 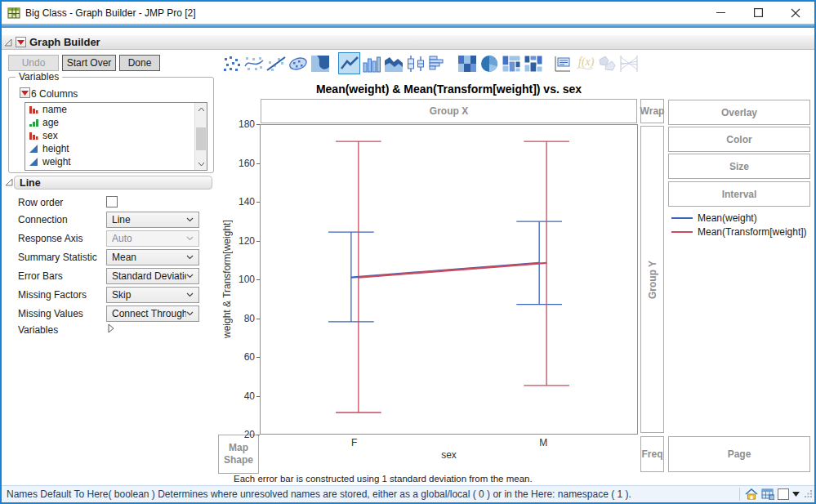 What do you see at coordinates (408, 26) in the screenshot?
I see `window-accent-band` at bounding box center [408, 26].